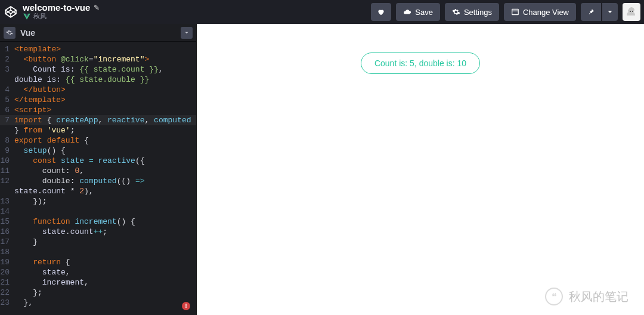  What do you see at coordinates (98, 202) in the screenshot?
I see `code-line: 13 });` at bounding box center [98, 202].